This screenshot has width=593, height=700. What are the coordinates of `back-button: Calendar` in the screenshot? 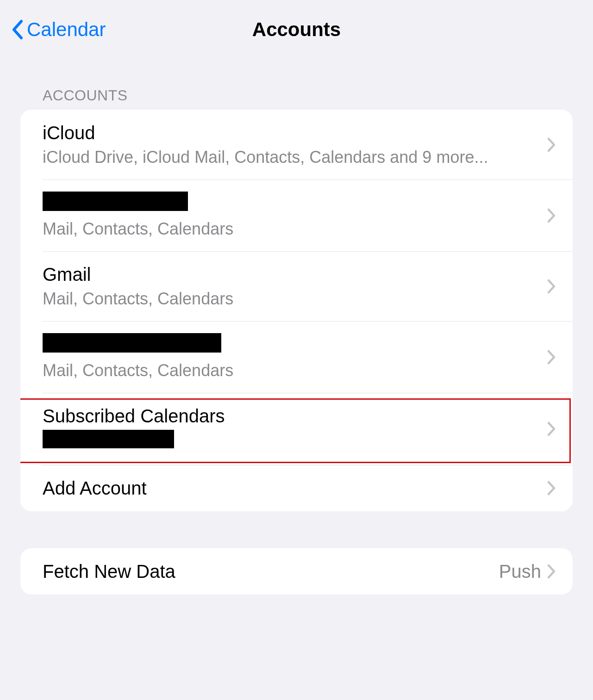 It's located at (58, 30).